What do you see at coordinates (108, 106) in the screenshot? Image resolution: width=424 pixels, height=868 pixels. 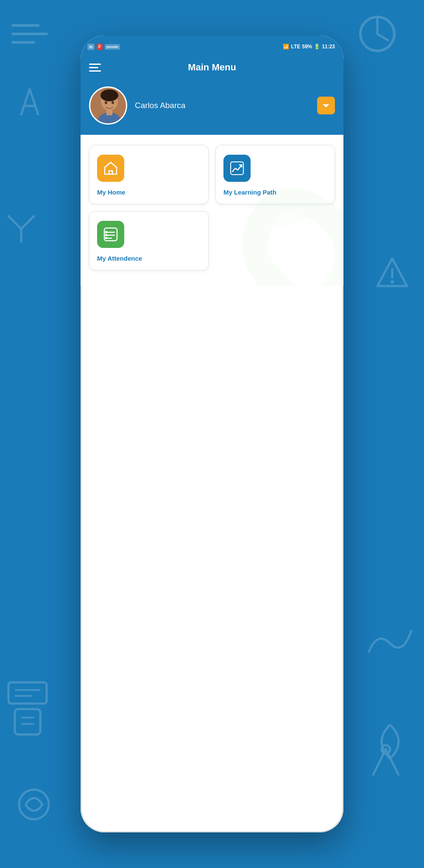 I see `avatar` at bounding box center [108, 106].